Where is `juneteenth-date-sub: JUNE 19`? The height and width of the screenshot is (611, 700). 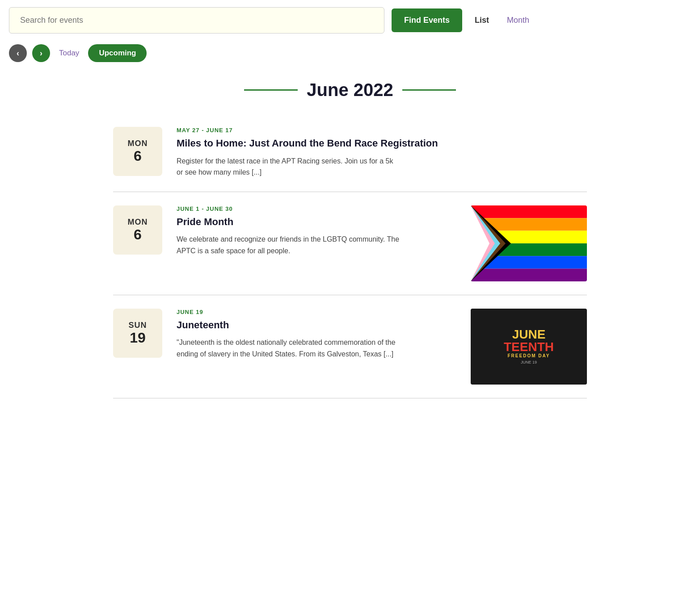
juneteenth-date-sub: JUNE 19 is located at coordinates (529, 362).